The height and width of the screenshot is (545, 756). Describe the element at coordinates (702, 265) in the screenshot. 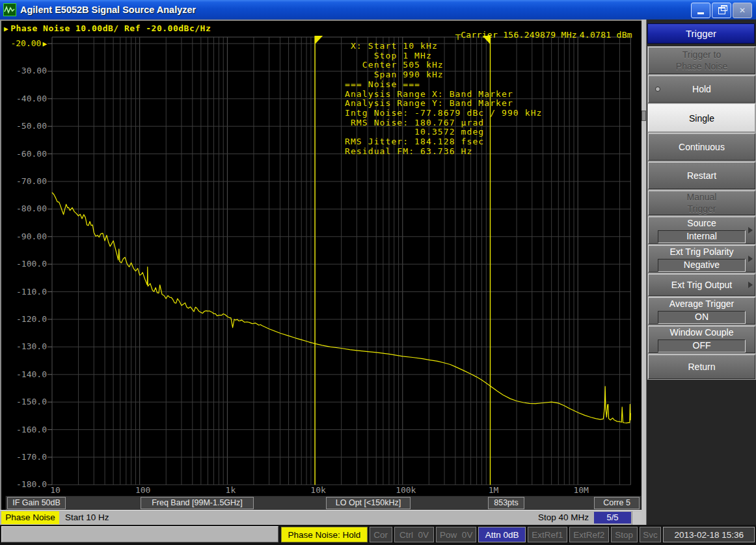

I see `ext-trig-polarity-value: Negative` at that location.